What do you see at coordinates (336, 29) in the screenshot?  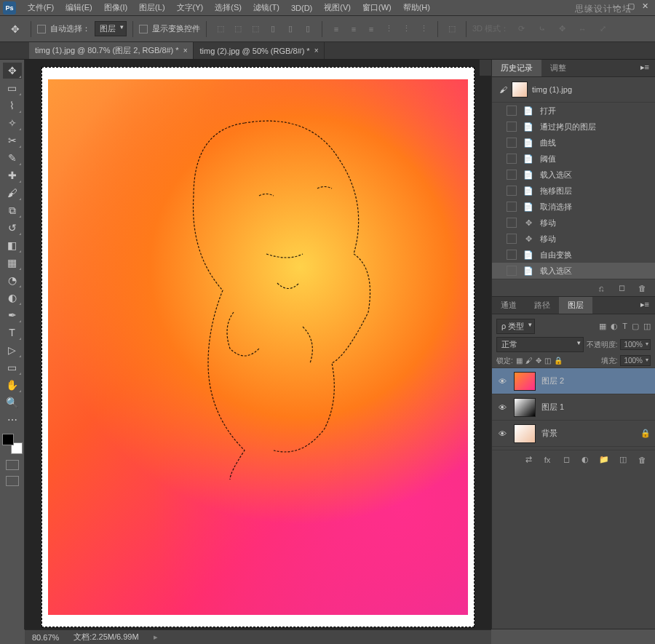 I see `distribute-top-icon: ≡` at bounding box center [336, 29].